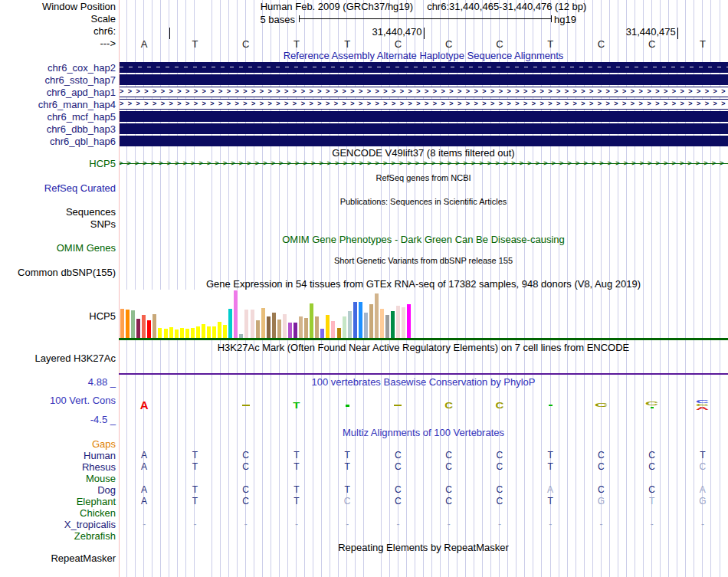 This screenshot has width=728, height=577. I want to click on haplotype-track-title: Reference Assembly Alternate Haplotype S…, so click(423, 55).